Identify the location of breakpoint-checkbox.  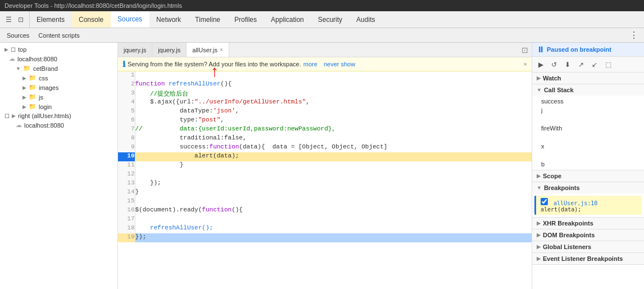
(544, 201).